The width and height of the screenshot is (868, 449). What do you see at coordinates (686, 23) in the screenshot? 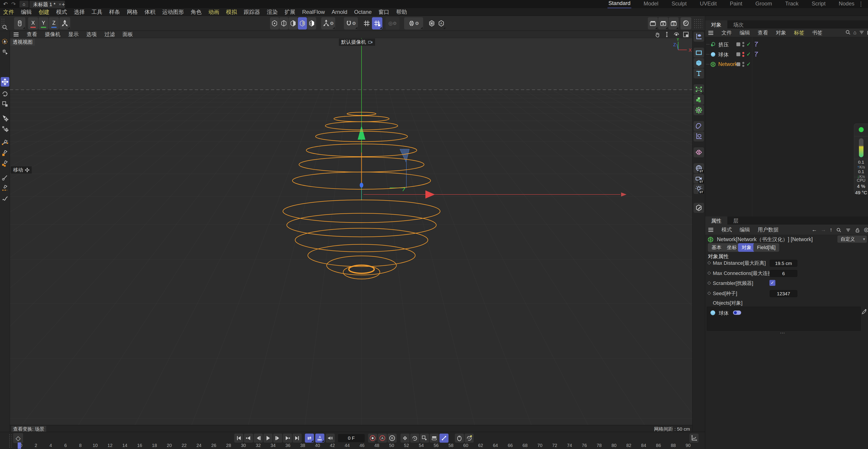
I see `material-preview-button` at bounding box center [686, 23].